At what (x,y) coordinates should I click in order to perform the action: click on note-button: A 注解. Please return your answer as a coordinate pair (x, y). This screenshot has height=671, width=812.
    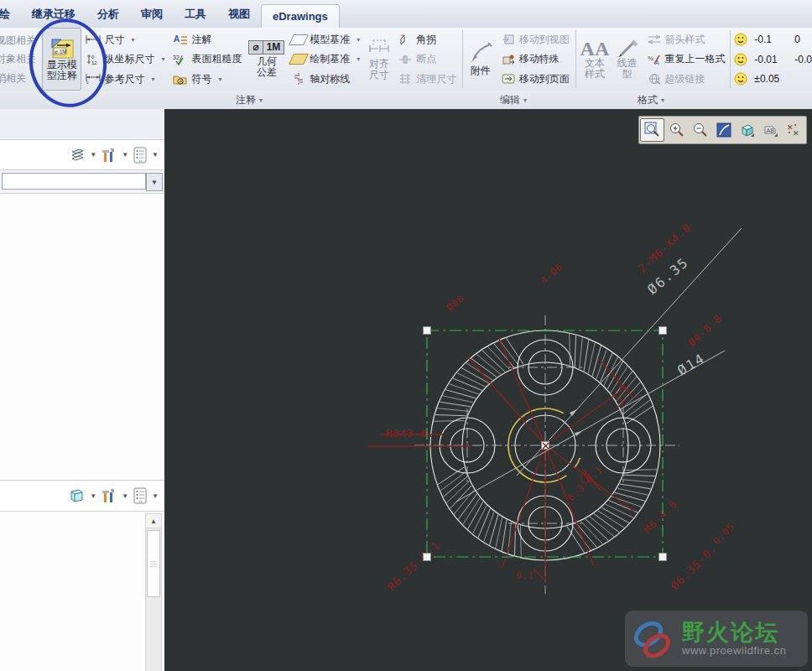
    Looking at the image, I should click on (207, 40).